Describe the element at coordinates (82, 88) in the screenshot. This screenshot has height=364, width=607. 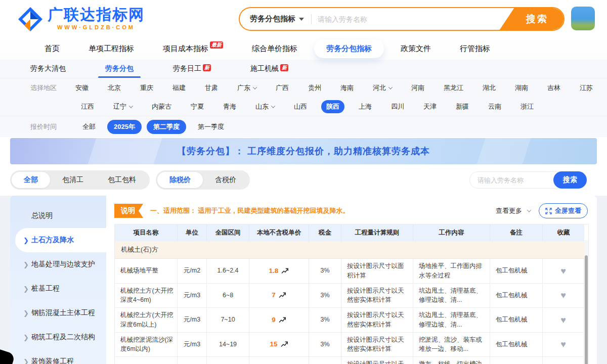
I see `province-option: 安徽` at that location.